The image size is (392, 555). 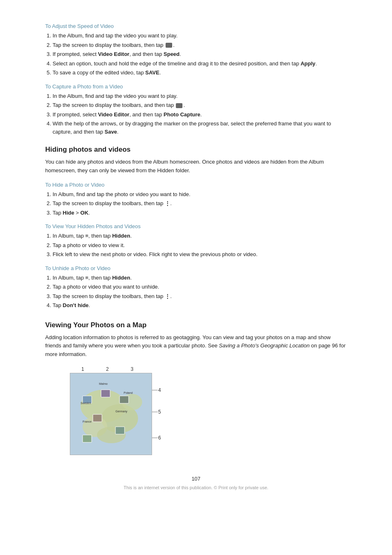 What do you see at coordinates (200, 194) in the screenshot?
I see `list-item: In Album, find and tap the photo or vide…` at bounding box center [200, 194].